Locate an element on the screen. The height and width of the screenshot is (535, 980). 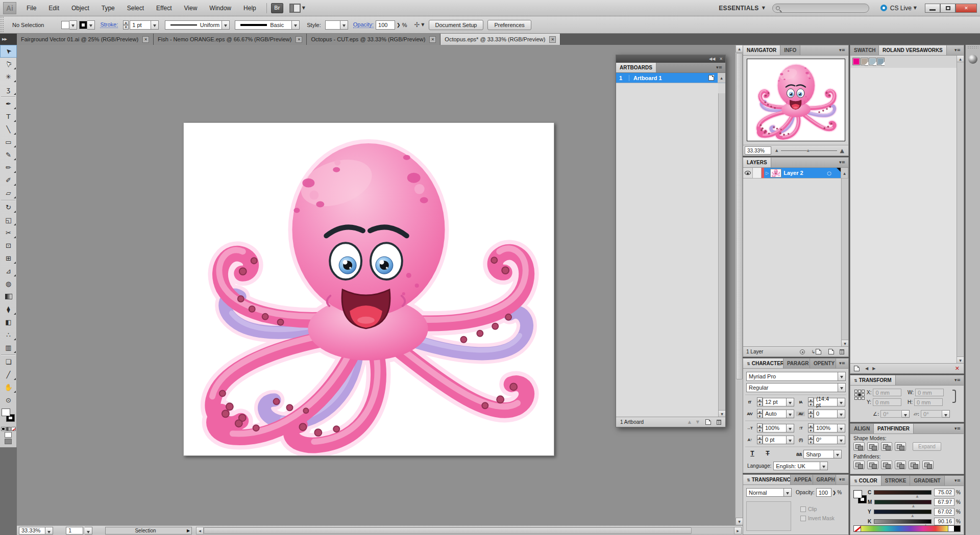
restore-button is located at coordinates (948, 8).